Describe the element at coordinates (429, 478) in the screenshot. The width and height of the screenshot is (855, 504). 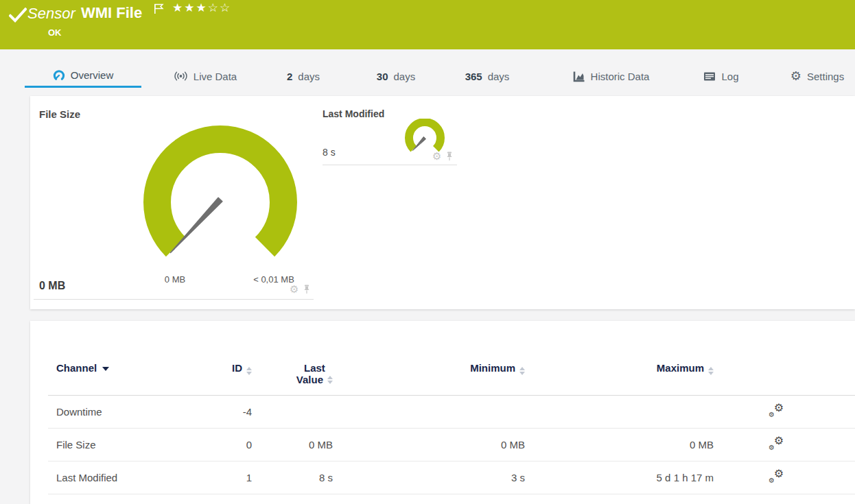
I see `cell-minimum: 3 s` at that location.